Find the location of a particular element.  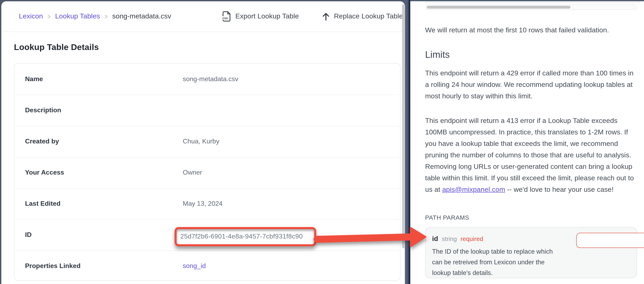

page-title: Lookup Table Details is located at coordinates (56, 47).